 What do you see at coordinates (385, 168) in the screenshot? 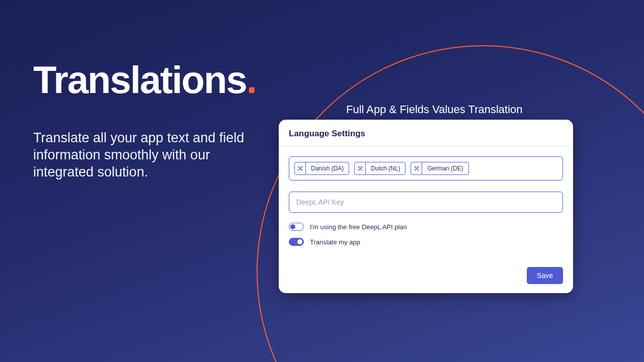
I see `language-chip-label: Dutch (NL)` at bounding box center [385, 168].